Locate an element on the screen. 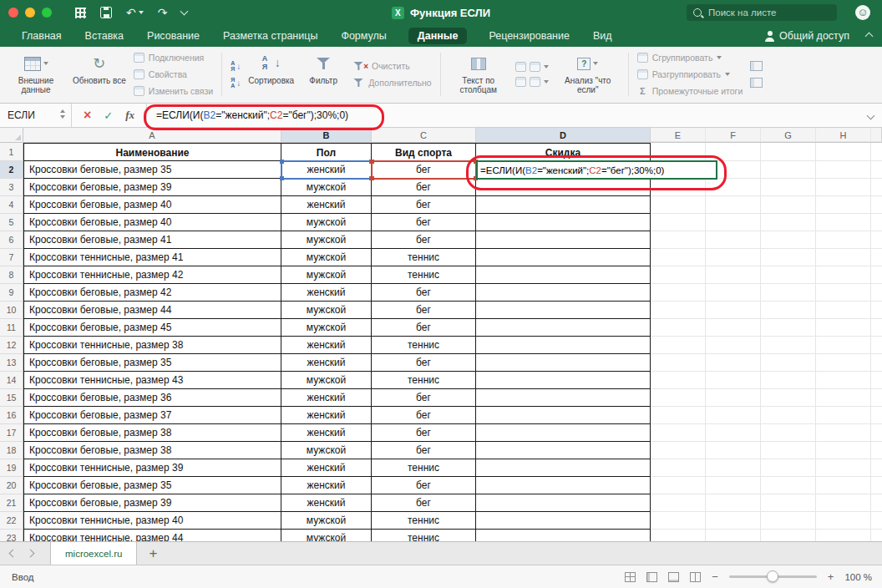 The height and width of the screenshot is (588, 882). cell-D18 is located at coordinates (563, 451).